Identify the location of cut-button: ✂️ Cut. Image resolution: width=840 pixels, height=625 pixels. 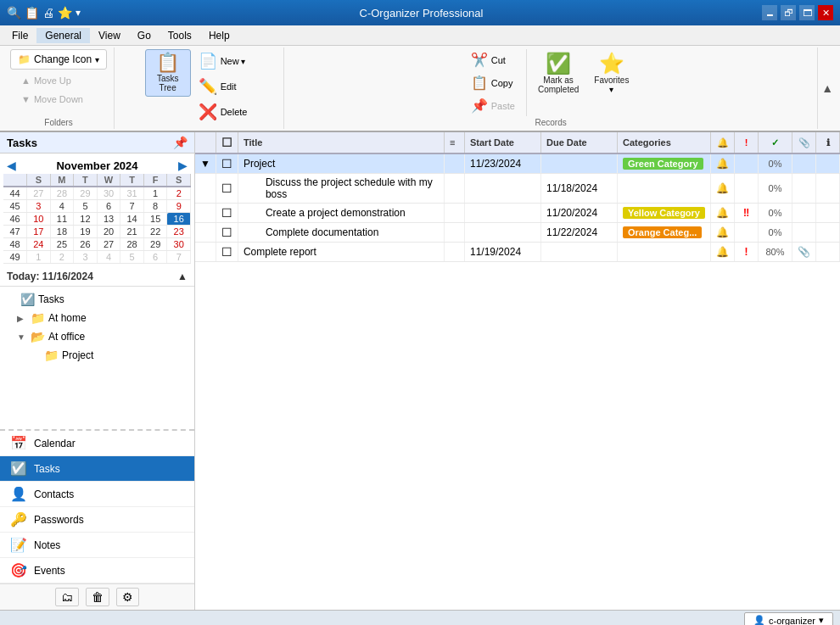
(493, 59).